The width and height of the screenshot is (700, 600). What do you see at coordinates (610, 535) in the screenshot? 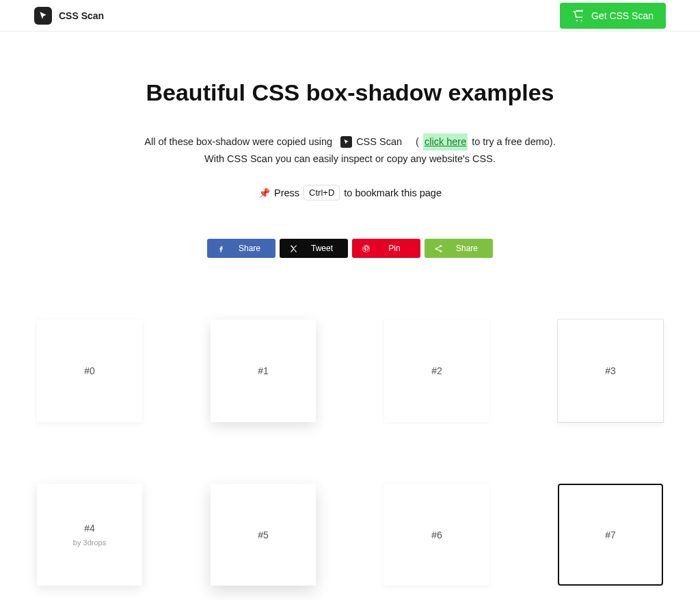
I see `example-card-7: #7` at bounding box center [610, 535].